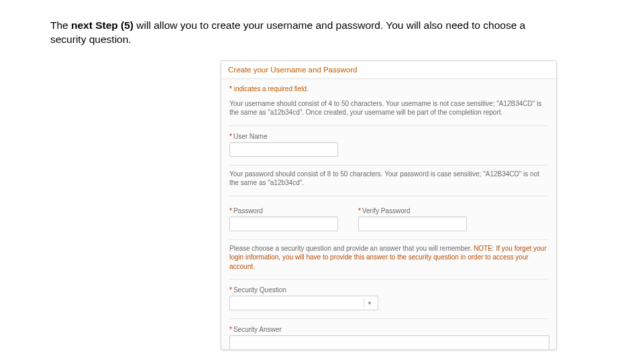 The image size is (644, 362). Describe the element at coordinates (389, 257) in the screenshot. I see `security-note: Please choose a security question and pr…` at that location.